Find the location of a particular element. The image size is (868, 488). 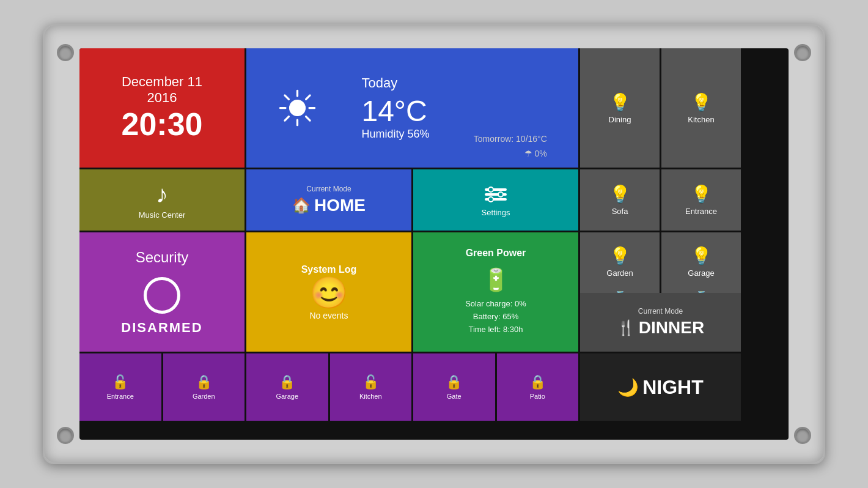

weather-icon-area is located at coordinates (297, 108).